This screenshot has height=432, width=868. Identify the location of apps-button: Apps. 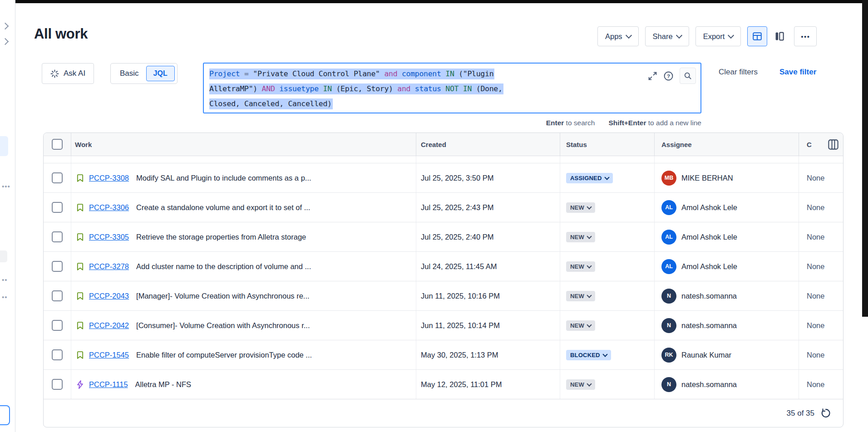
(618, 36).